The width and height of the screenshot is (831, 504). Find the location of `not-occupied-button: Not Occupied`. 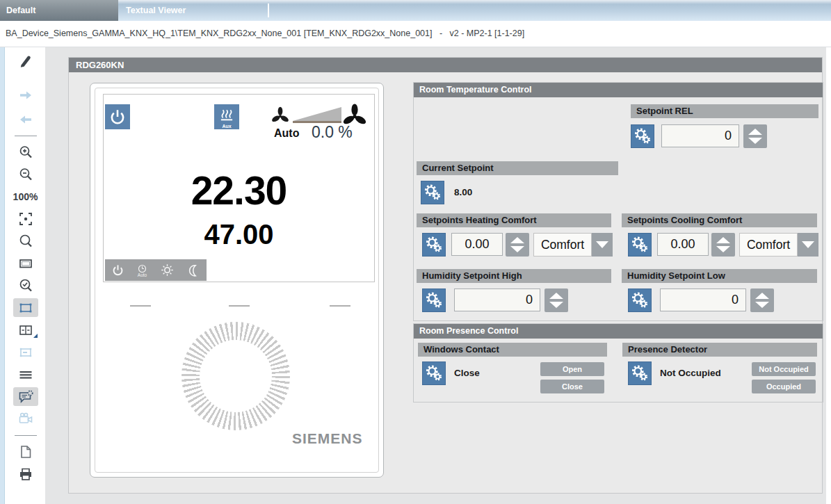

not-occupied-button: Not Occupied is located at coordinates (784, 369).